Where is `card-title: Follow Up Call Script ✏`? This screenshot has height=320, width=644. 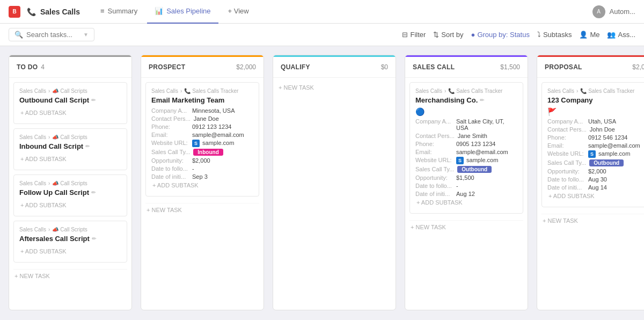 card-title: Follow Up Call Script ✏ is located at coordinates (70, 192).